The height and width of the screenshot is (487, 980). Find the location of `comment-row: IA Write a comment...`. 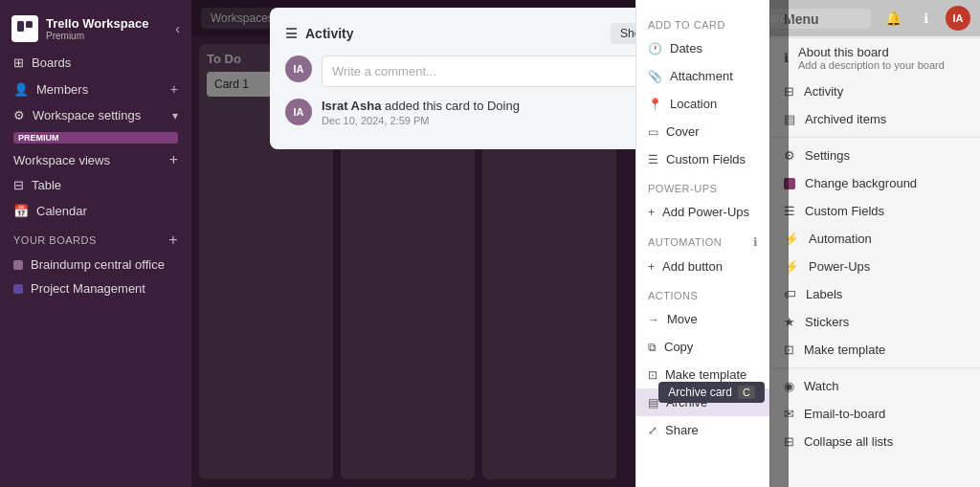

comment-row: IA Write a comment... is located at coordinates (490, 71).